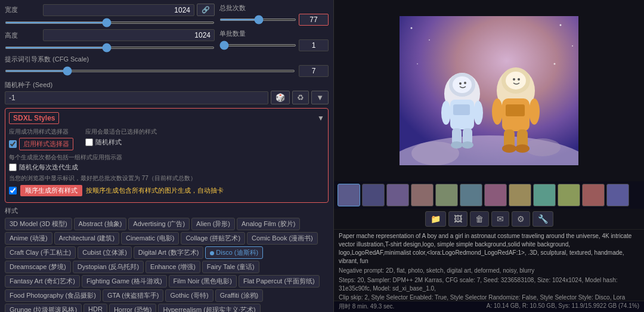 The height and width of the screenshot is (312, 644). I want to click on style-tag-15: Dystopian (反乌托邦), so click(109, 267).